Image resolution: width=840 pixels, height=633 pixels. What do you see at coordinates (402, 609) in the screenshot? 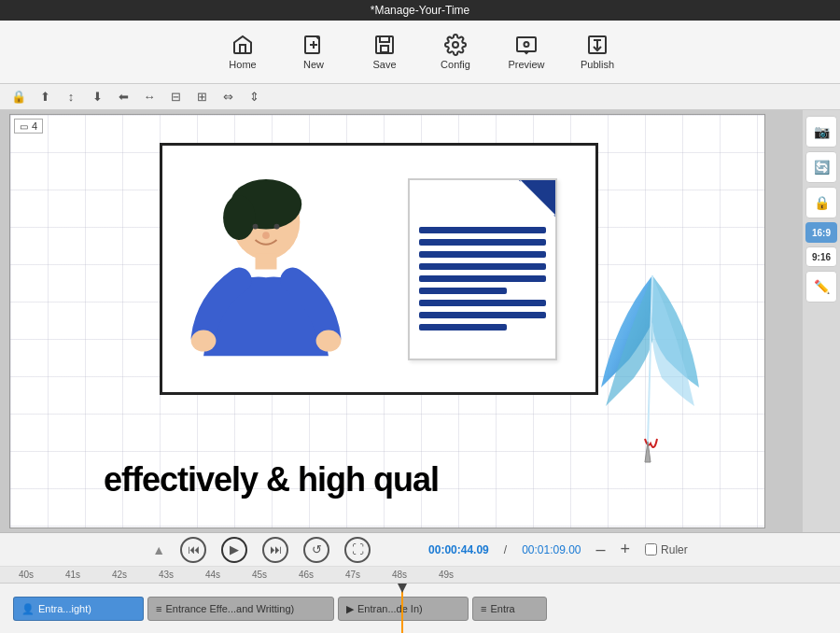
I see `timeline-cursor` at bounding box center [402, 609].